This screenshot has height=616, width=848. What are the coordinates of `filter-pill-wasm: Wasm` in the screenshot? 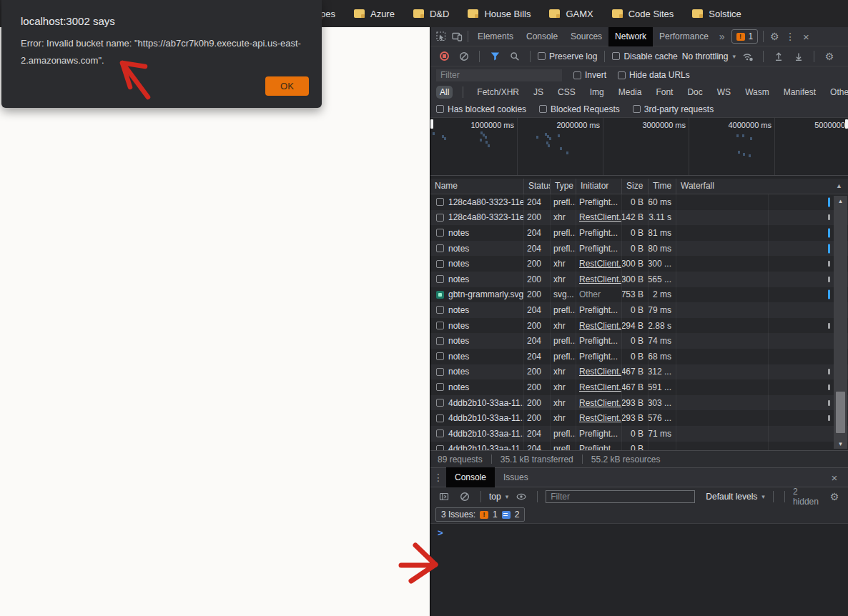 It's located at (757, 92).